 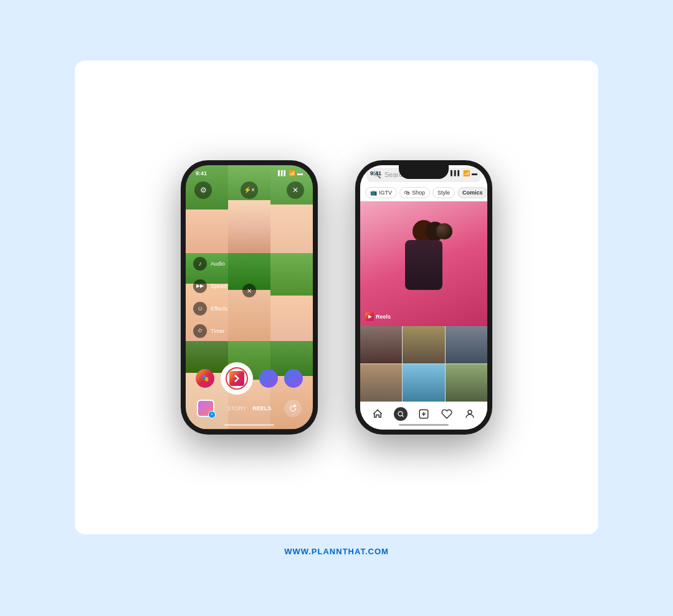 What do you see at coordinates (200, 330) in the screenshot?
I see `timer-icon: ⏱` at bounding box center [200, 330].